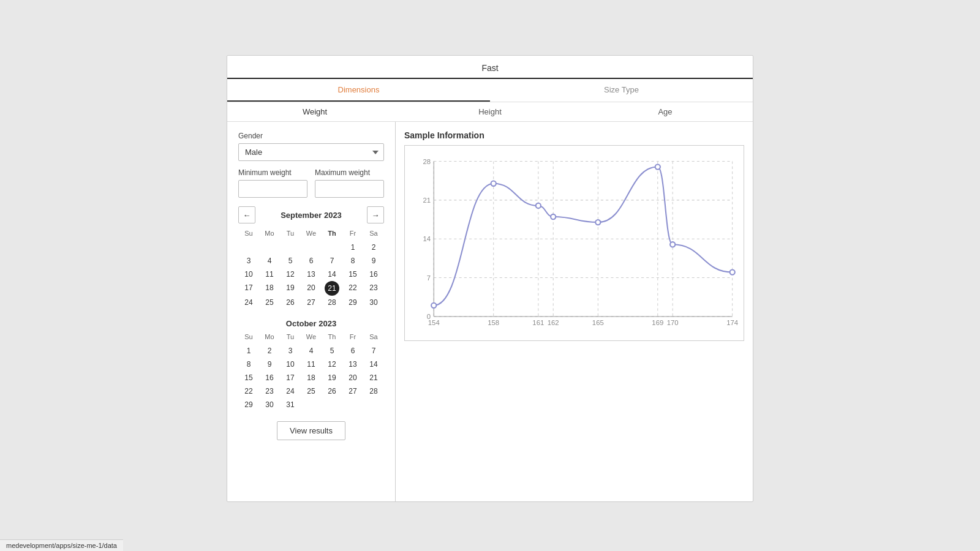 This screenshot has width=980, height=551. I want to click on tab-size-type: Size Type, so click(621, 91).